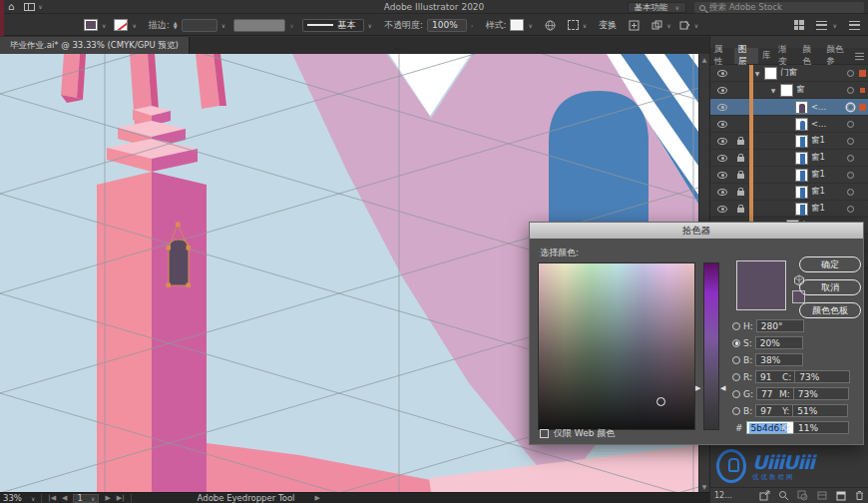 Image resolution: width=868 pixels, height=503 pixels. I want to click on b-field: 38%, so click(779, 359).